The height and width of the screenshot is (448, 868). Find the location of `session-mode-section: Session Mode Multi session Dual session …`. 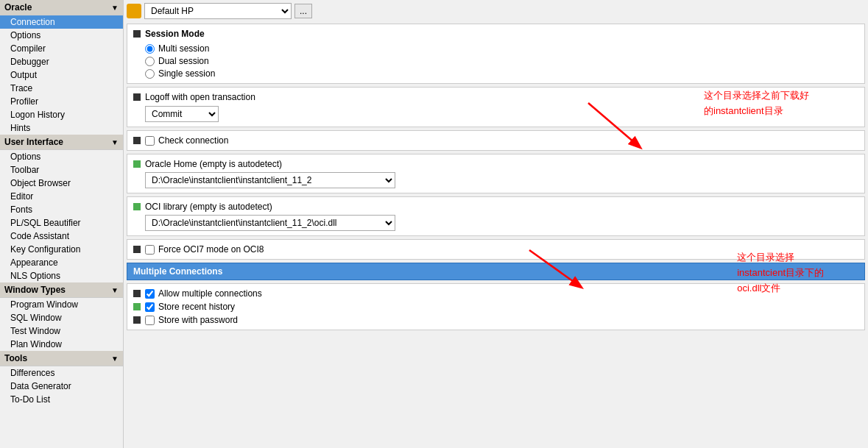

session-mode-section: Session Mode Multi session Dual session … is located at coordinates (496, 54).